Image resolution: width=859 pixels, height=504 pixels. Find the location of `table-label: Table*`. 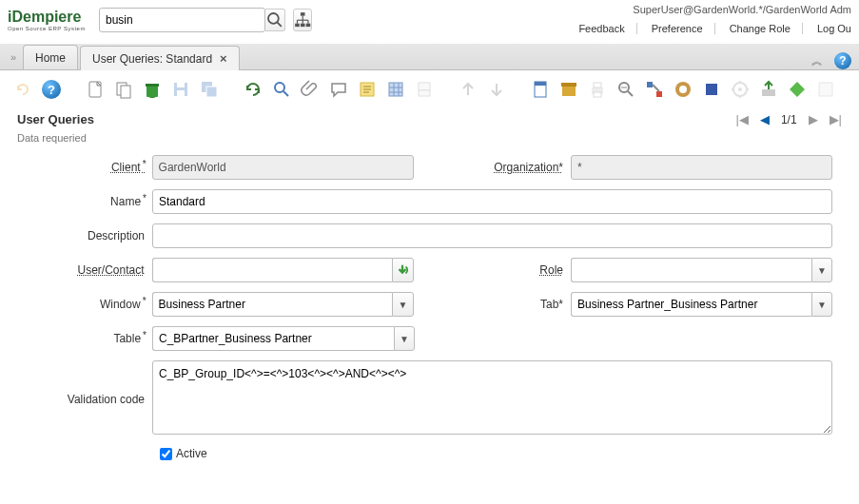

table-label: Table* is located at coordinates (89, 339).